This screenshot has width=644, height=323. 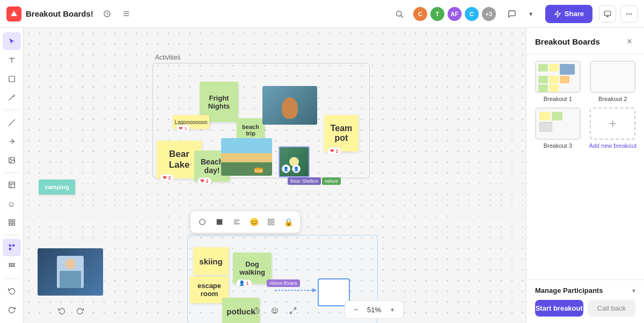 I want to click on avatar-c2: C, so click(x=472, y=14).